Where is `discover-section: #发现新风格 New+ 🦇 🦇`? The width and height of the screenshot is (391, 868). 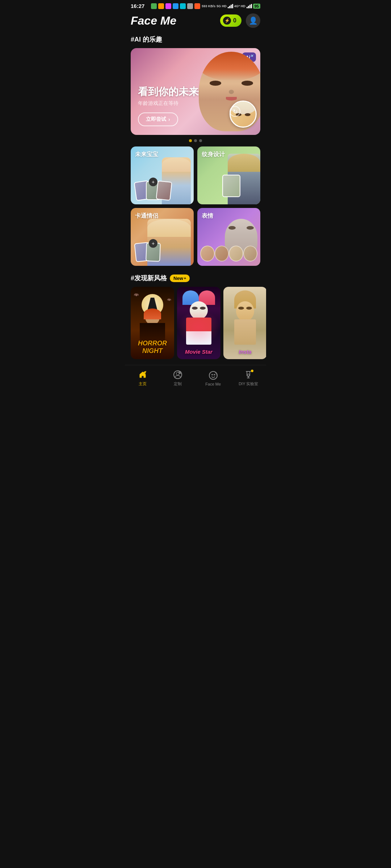
discover-section: #发现新风格 New+ 🦇 🦇 is located at coordinates (196, 314).